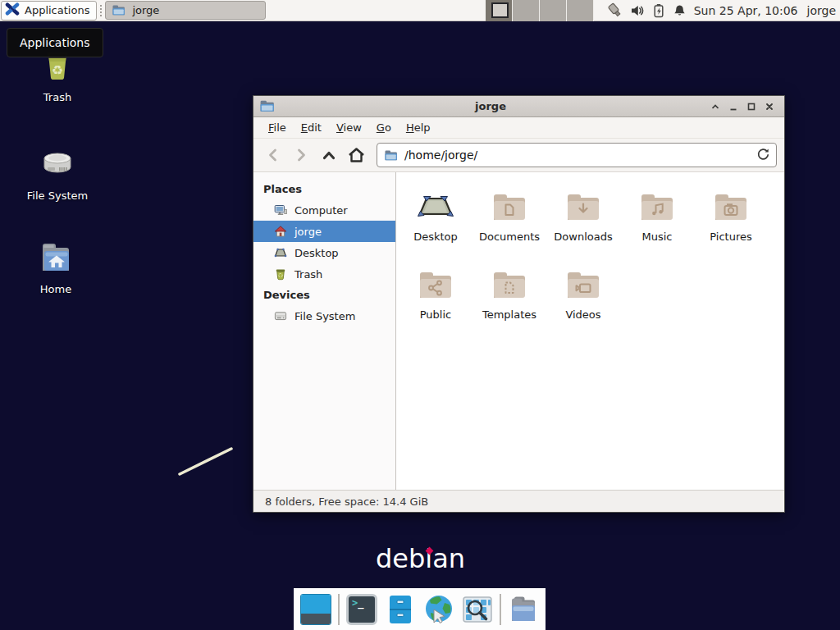  I want to click on system-tray, so click(646, 10).